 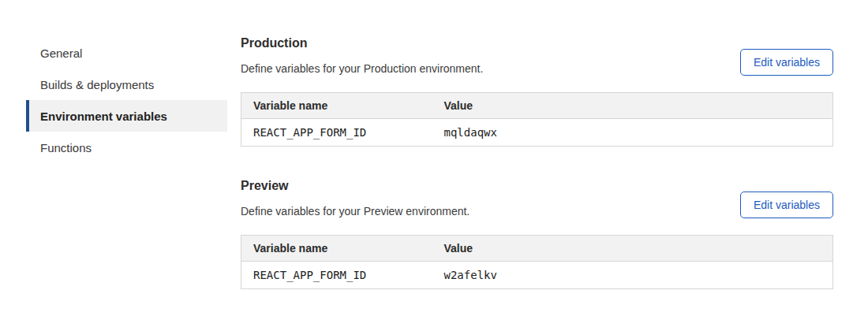 What do you see at coordinates (355, 186) in the screenshot?
I see `preview-section-title: Preview` at bounding box center [355, 186].